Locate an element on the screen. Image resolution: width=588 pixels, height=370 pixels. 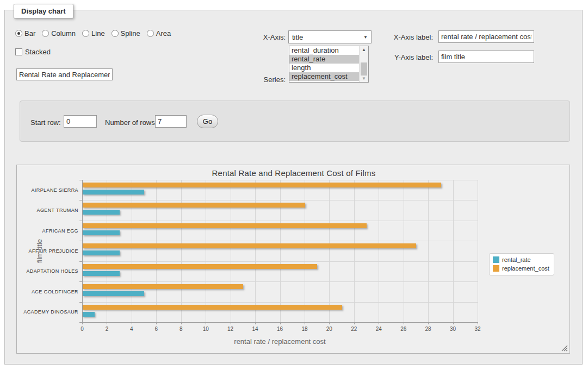
chart-title: Rental Rate and Replacement Cost of Film… is located at coordinates (294, 173).